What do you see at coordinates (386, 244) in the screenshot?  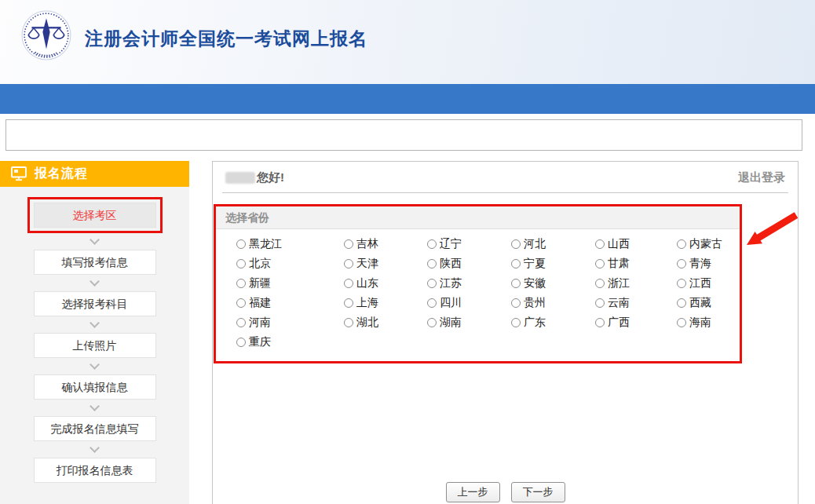 I see `province-option-2: 吉林` at bounding box center [386, 244].